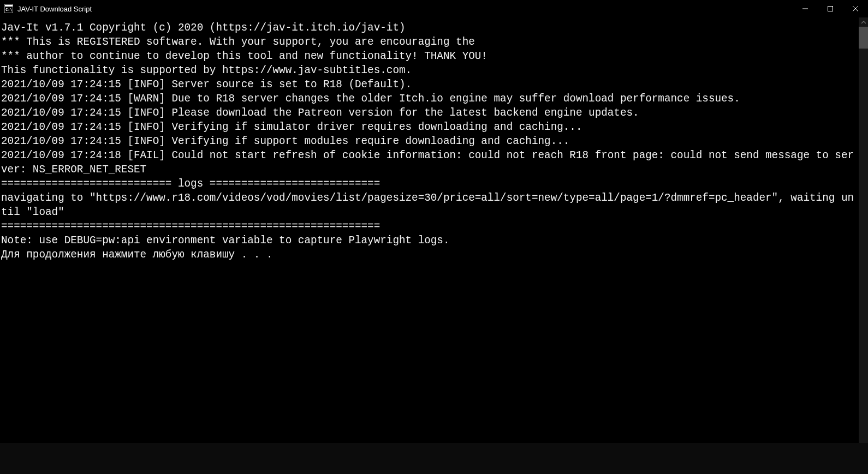  Describe the element at coordinates (55, 9) in the screenshot. I see `window-title: JAV-IT Download Script` at that location.